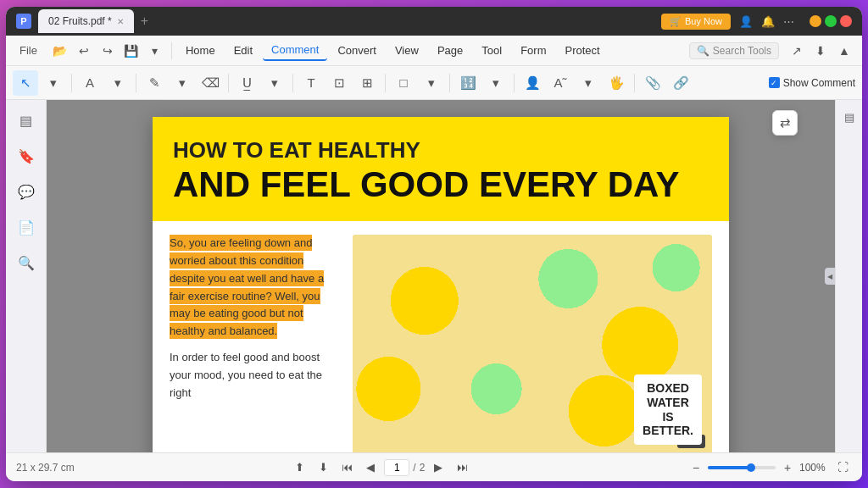 This screenshot has height=488, width=868. Describe the element at coordinates (462, 468) in the screenshot. I see `nav-last-btn: ⏭` at that location.